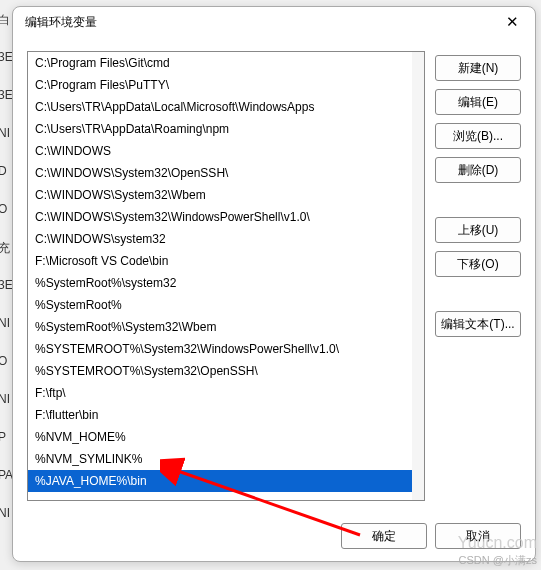  What do you see at coordinates (478, 264) in the screenshot?
I see `move-down-button: 下移(O)` at bounding box center [478, 264].